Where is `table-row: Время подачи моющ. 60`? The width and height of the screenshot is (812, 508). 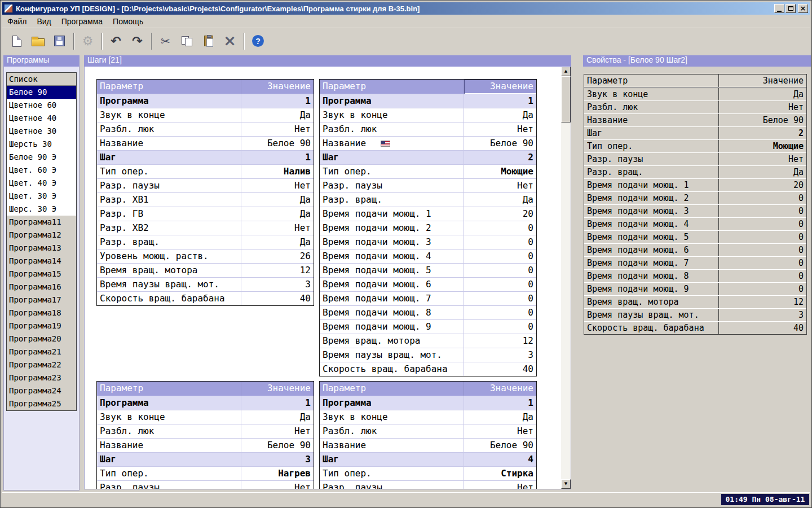
table-row: Время подачи моющ. 60 is located at coordinates (428, 284).